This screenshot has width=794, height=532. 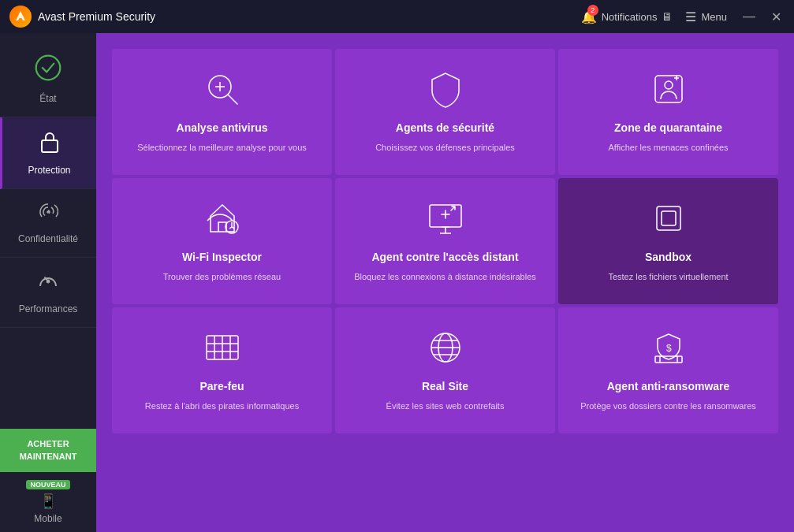 What do you see at coordinates (48, 284) in the screenshot?
I see `speedometer-icon` at bounding box center [48, 284].